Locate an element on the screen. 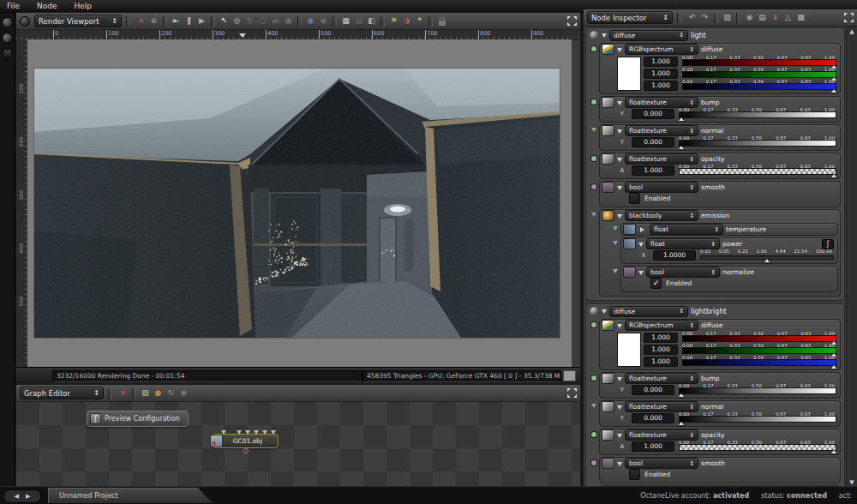 This screenshot has height=504, width=857. material-ball-icon: ◉ is located at coordinates (749, 17).